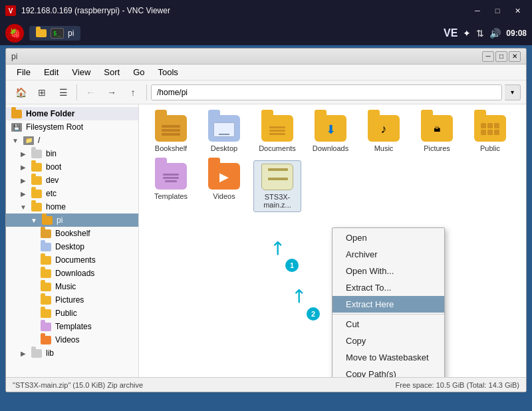  What do you see at coordinates (72, 114) in the screenshot?
I see `sidebar-home-folder: Home Folder` at bounding box center [72, 114].